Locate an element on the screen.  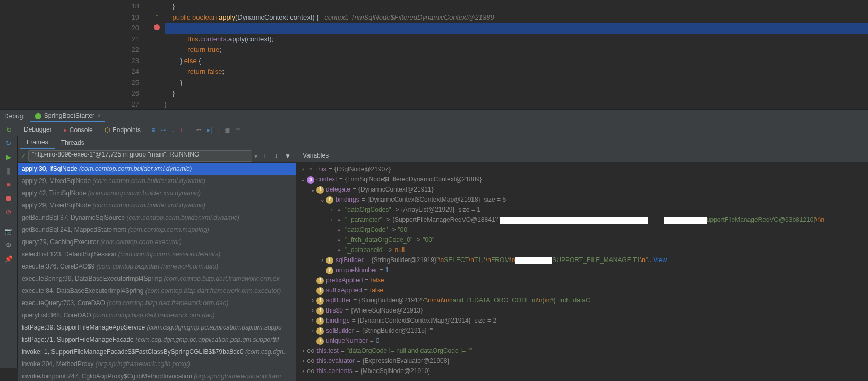
mute-breakpoints-icon: ⊘ is located at coordinates (8, 212).